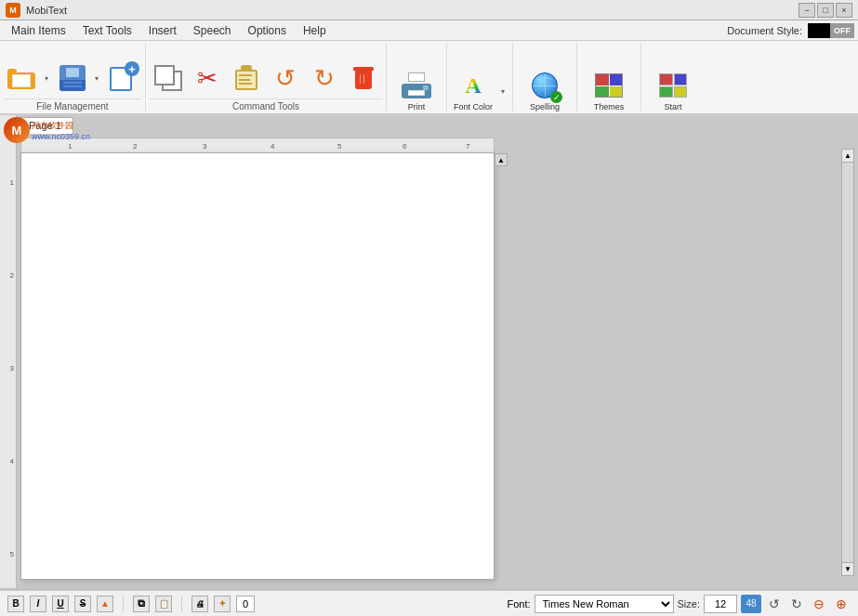 The height and width of the screenshot is (616, 858). What do you see at coordinates (416, 91) in the screenshot?
I see `print-button: Print` at bounding box center [416, 91].